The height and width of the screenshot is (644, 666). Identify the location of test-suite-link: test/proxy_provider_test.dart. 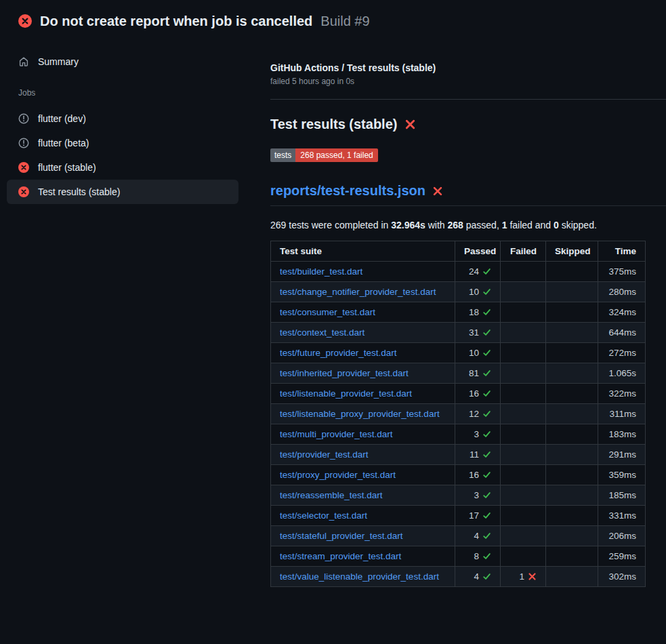
(337, 475).